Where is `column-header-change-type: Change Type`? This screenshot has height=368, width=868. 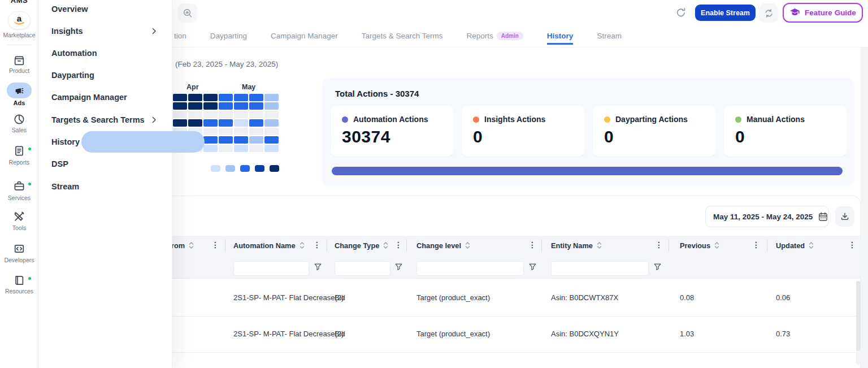
column-header-change-type: Change Type is located at coordinates (362, 245).